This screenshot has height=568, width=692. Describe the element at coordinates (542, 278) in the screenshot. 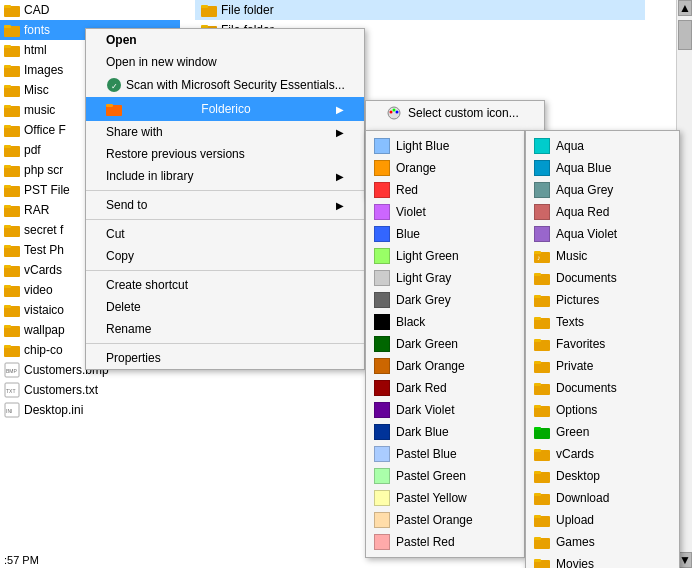

I see `folder-documents-icon` at that location.